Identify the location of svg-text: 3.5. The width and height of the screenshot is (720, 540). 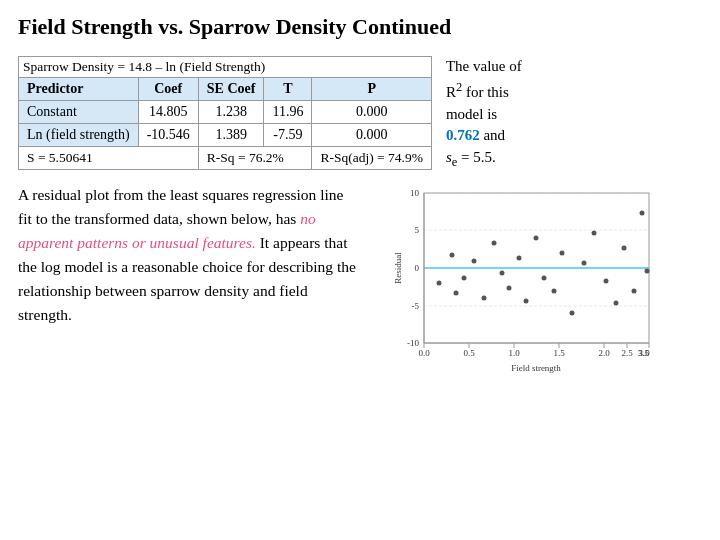
(644, 353).